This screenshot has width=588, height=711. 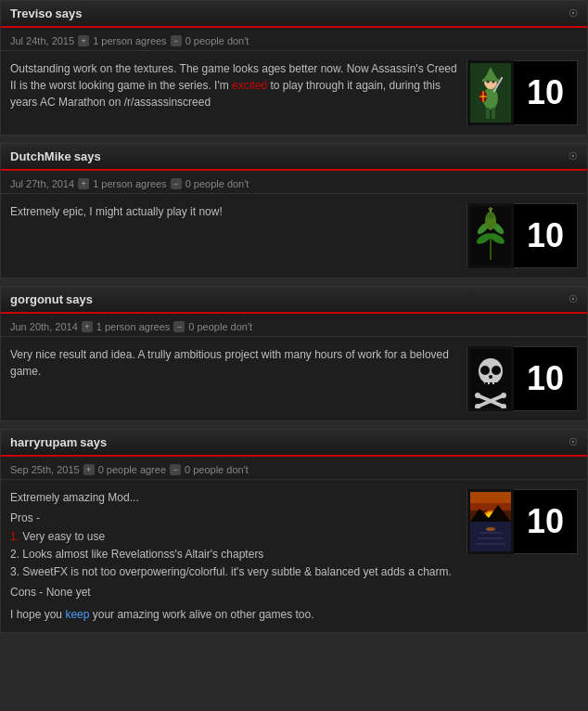 What do you see at coordinates (32, 13) in the screenshot?
I see `reviewer-name-treviso: Treviso` at bounding box center [32, 13].